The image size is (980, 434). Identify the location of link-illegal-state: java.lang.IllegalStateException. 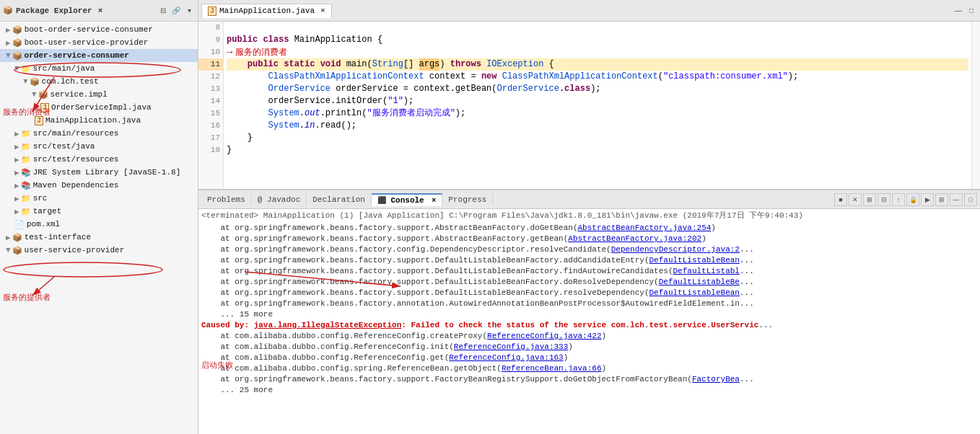
(328, 325).